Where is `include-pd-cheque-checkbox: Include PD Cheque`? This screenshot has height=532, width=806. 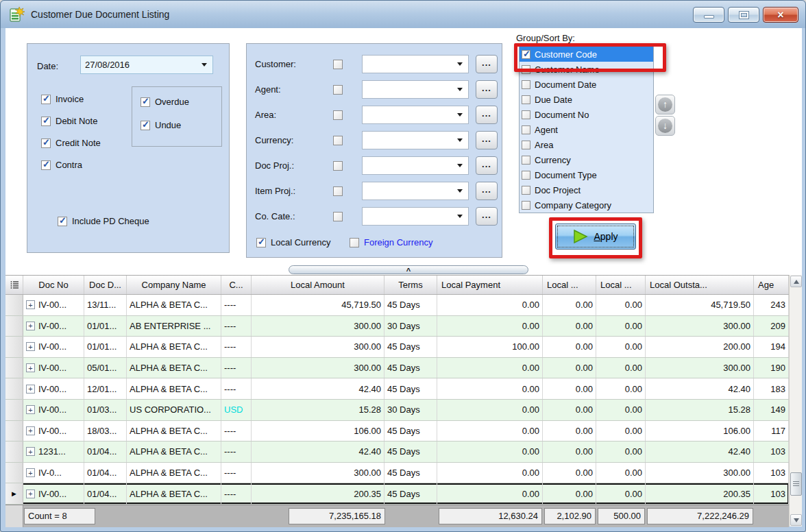
include-pd-cheque-checkbox: Include PD Cheque is located at coordinates (103, 221).